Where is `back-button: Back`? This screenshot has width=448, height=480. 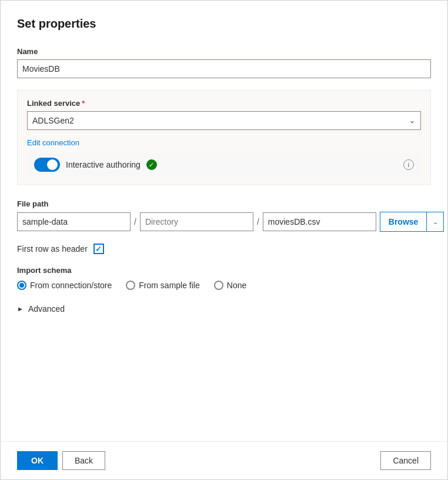
back-button: Back is located at coordinates (83, 461).